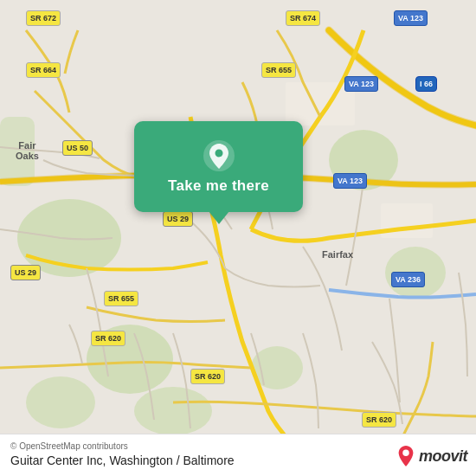 This screenshot has width=476, height=476. Describe the element at coordinates (443, 457) in the screenshot. I see `moovit-text: moovit` at that location.